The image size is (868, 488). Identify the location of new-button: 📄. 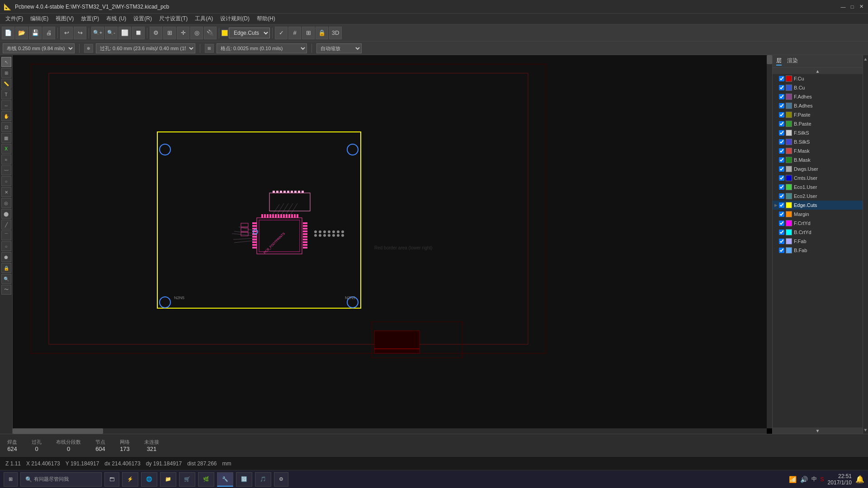
(8, 33).